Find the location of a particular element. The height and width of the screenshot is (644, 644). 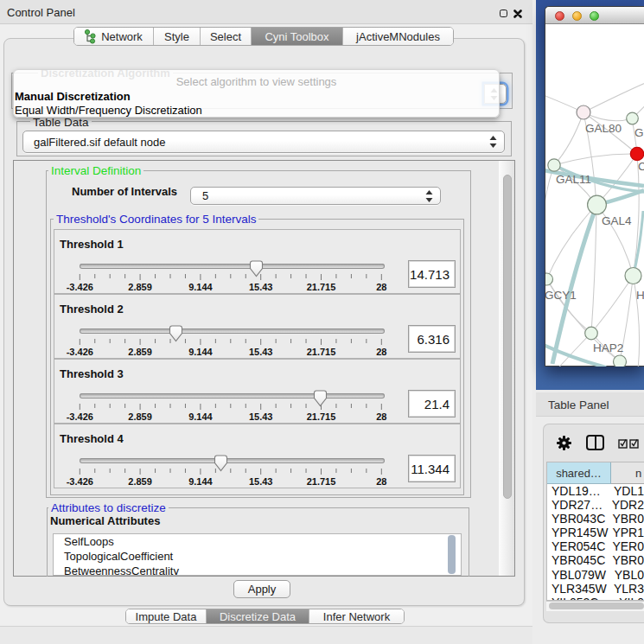

svg-text: GAL11 is located at coordinates (574, 180).